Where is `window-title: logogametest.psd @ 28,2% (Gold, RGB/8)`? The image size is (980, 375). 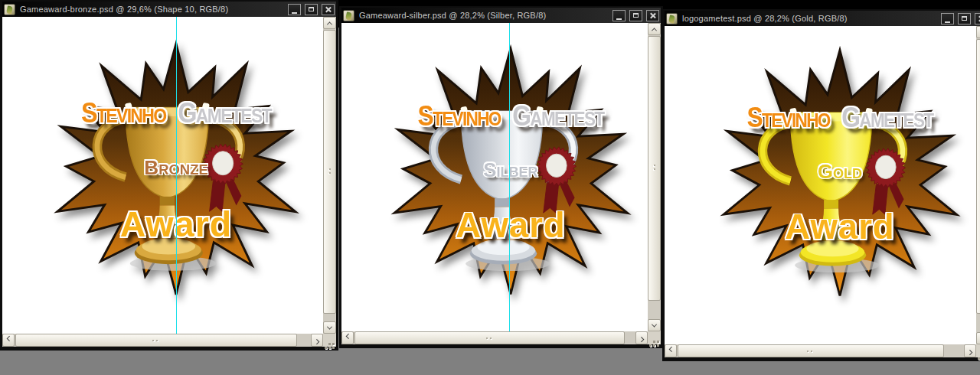
window-title: logogametest.psd @ 28,2% (Gold, RGB/8) is located at coordinates (810, 18).